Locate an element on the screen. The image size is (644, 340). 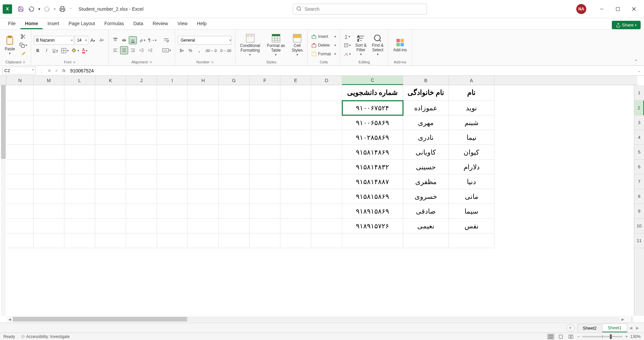
cell-G3 is located at coordinates (234, 123).